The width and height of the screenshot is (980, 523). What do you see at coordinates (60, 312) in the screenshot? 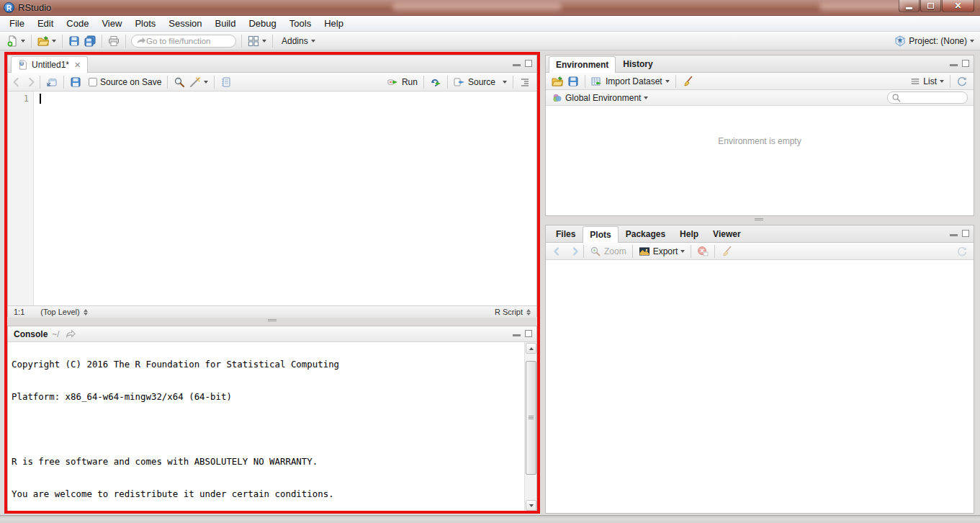
I see `scope-selector: (Top Level)` at bounding box center [60, 312].